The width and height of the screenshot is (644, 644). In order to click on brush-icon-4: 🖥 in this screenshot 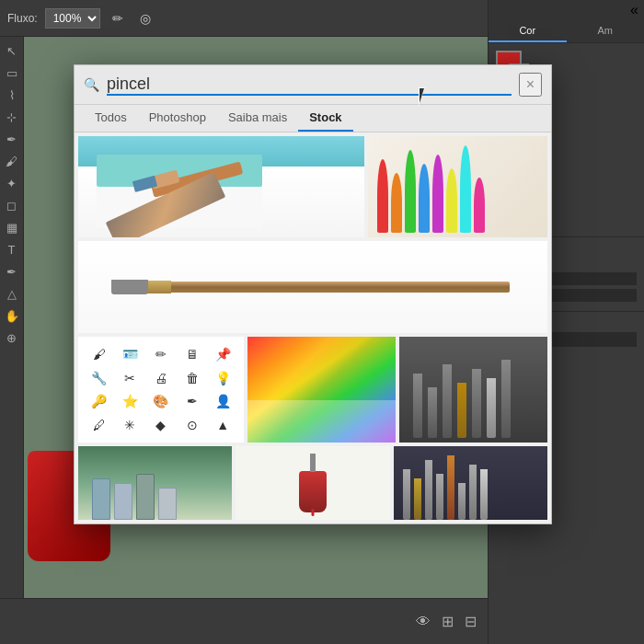, I will do `click(192, 354)`.